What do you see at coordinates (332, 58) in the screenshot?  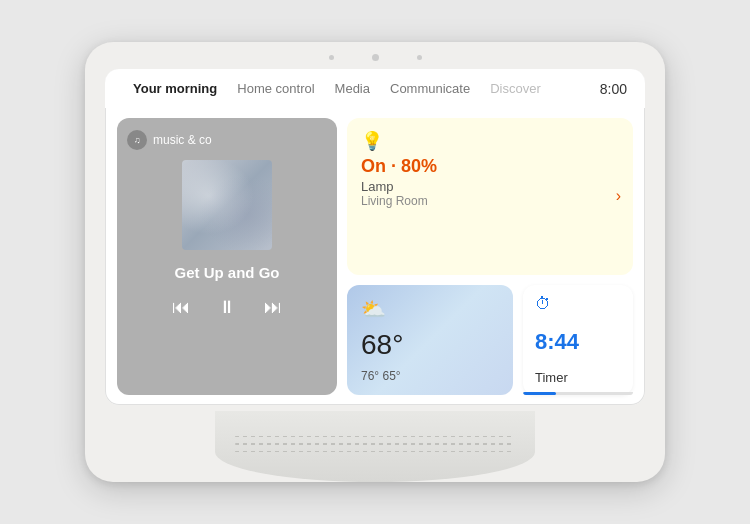 I see `mic-dot-left` at bounding box center [332, 58].